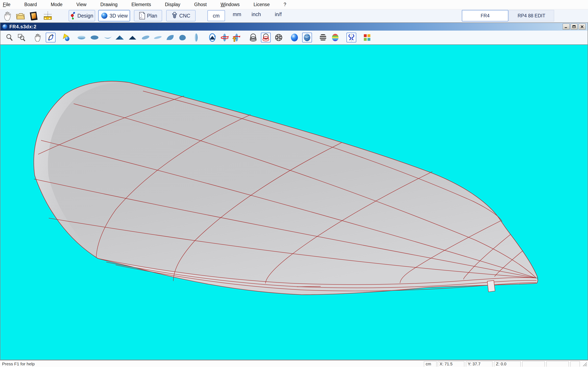 The image size is (588, 367). What do you see at coordinates (566, 27) in the screenshot?
I see `minimize-button` at bounding box center [566, 27].